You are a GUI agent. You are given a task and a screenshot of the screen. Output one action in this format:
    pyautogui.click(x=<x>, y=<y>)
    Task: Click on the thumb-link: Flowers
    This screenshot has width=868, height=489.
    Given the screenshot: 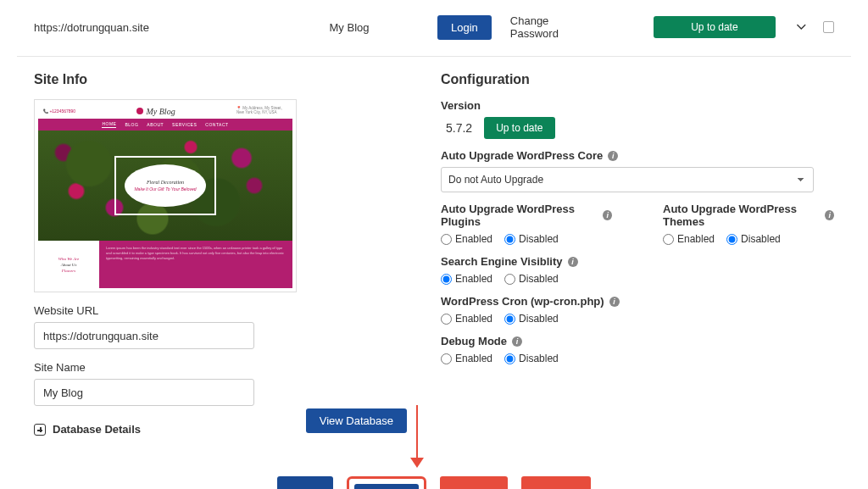 What is the action you would take?
    pyautogui.click(x=69, y=271)
    